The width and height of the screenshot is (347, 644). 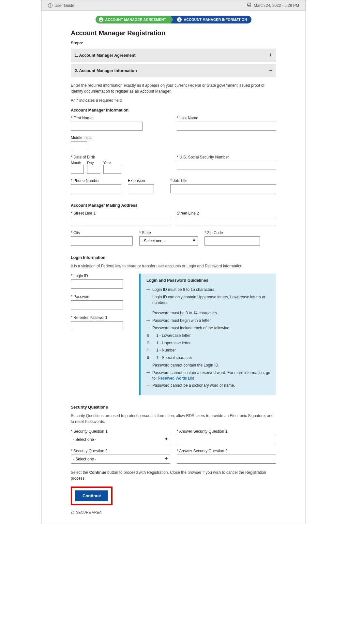 What do you see at coordinates (174, 6) in the screenshot?
I see `top-bar: i User Guide March 24, 2022 - 5:29 PM` at bounding box center [174, 6].